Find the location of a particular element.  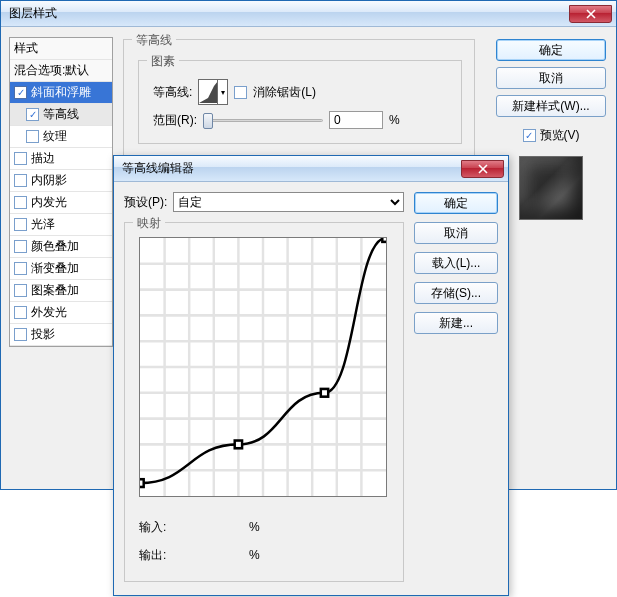

contour-thumb-icon is located at coordinates (209, 92).